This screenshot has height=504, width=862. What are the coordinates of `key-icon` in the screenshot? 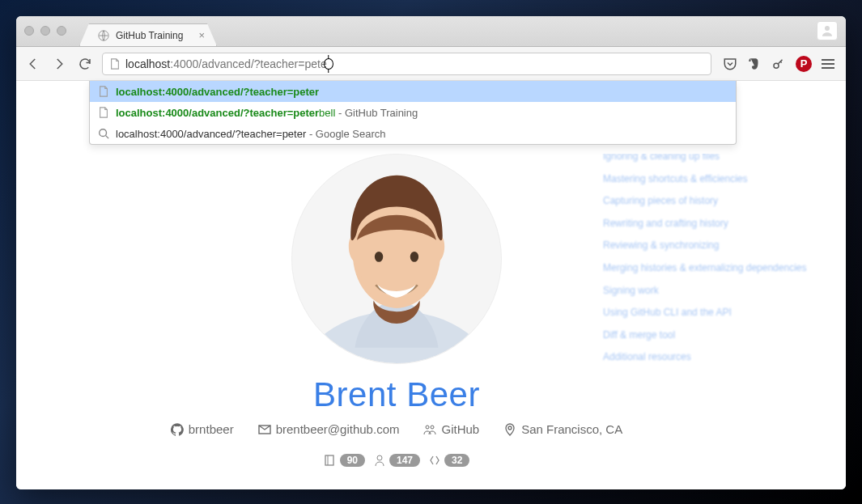 It's located at (779, 64).